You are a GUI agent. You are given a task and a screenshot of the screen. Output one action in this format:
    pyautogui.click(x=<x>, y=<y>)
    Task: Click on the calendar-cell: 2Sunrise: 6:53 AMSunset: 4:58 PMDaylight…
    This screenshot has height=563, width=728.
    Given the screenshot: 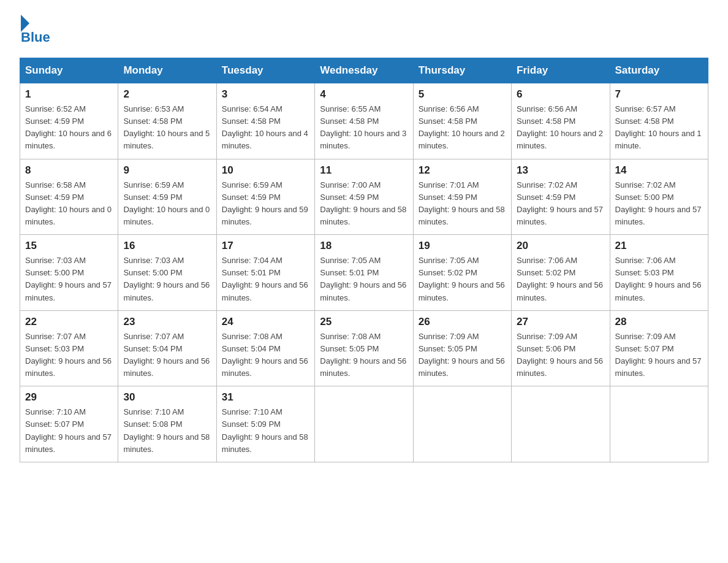 What is the action you would take?
    pyautogui.click(x=167, y=121)
    